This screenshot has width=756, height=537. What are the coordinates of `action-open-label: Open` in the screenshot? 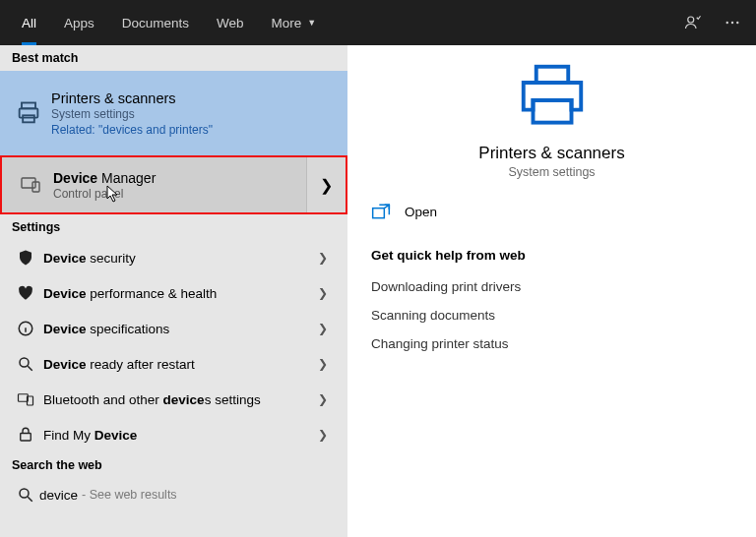 It's located at (421, 212).